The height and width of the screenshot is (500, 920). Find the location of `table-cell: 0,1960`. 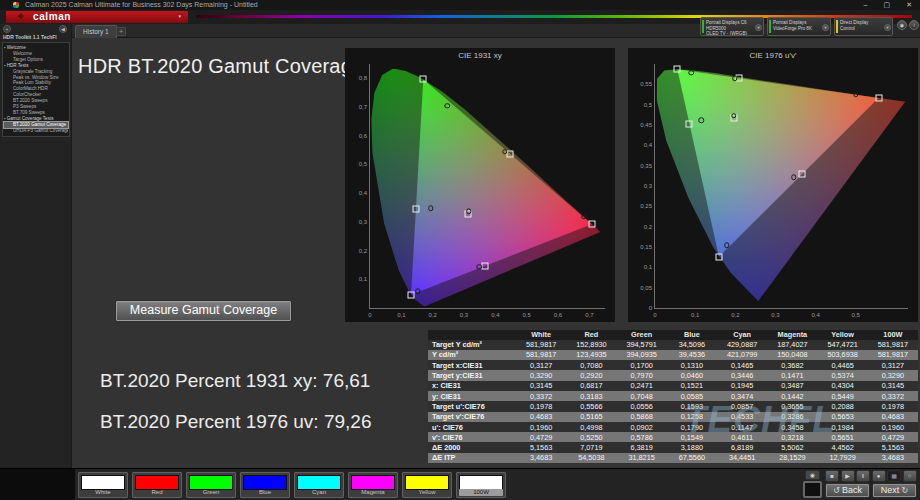

table-cell: 0,1960 is located at coordinates (893, 427).